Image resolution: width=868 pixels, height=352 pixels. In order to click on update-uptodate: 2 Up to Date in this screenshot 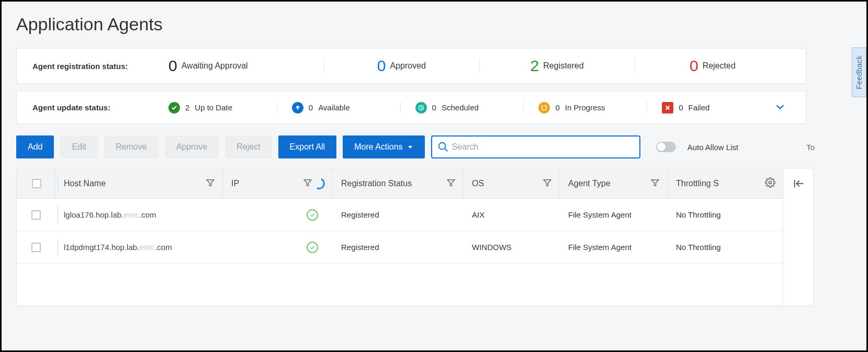, I will do `click(223, 108)`.